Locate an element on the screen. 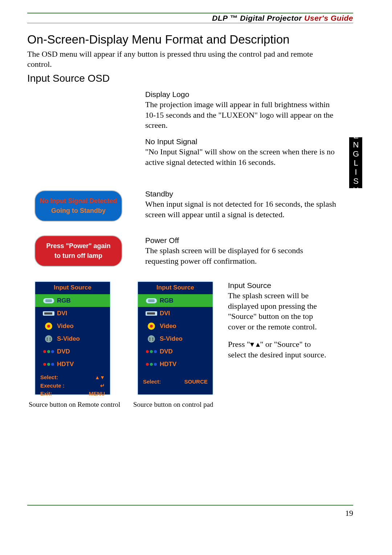  vga-icon is located at coordinates (151, 301).